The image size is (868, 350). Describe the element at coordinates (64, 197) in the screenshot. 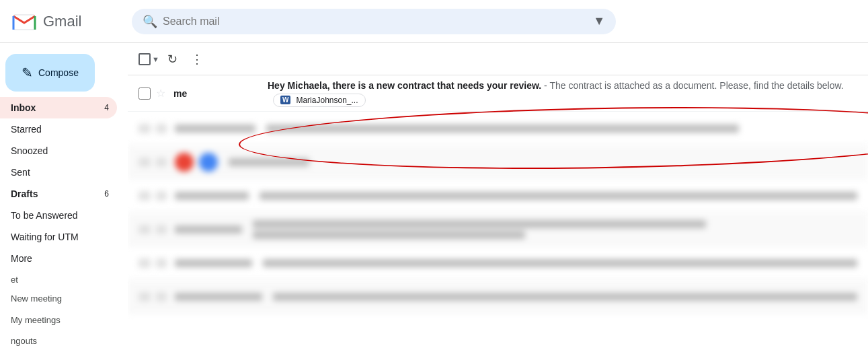

I see `sidebar: ✎ Compose Inbox 4 Starred Snoozed Sent D…` at that location.